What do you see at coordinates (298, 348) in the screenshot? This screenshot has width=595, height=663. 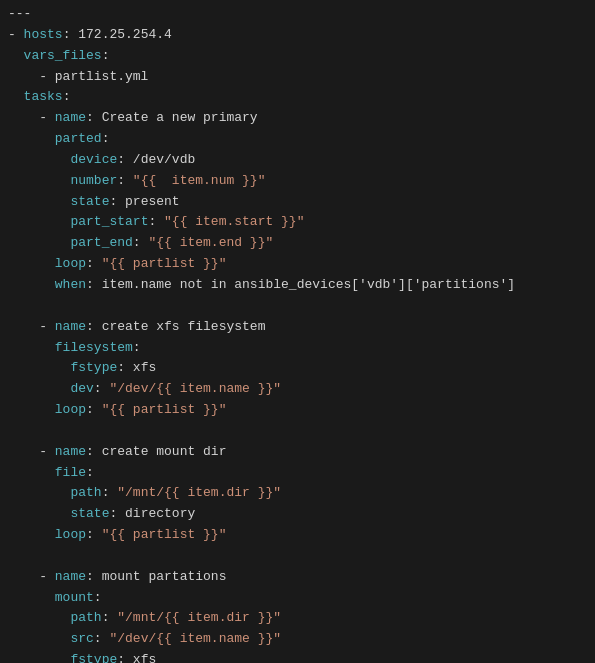 I see `code-line: filesystem:` at bounding box center [298, 348].